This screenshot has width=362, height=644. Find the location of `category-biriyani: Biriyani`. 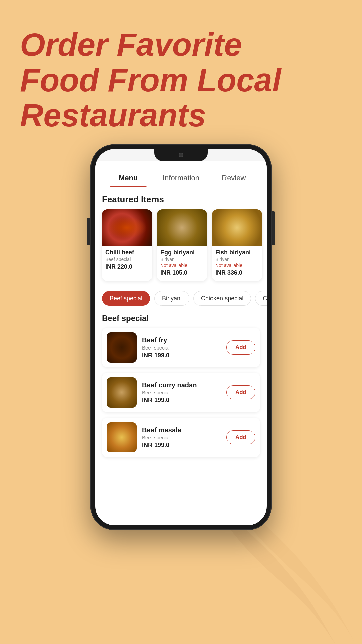

category-biriyani: Biriyani is located at coordinates (172, 299).